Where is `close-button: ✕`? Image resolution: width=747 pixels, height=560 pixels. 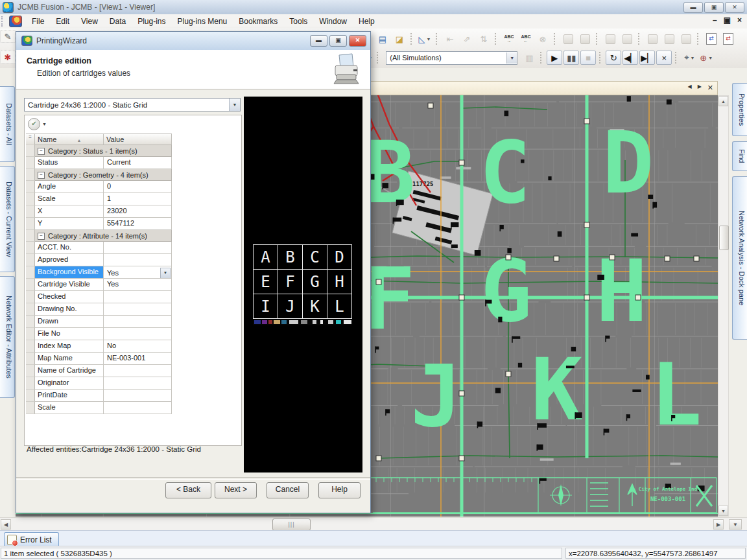
close-button: ✕ is located at coordinates (735, 8).